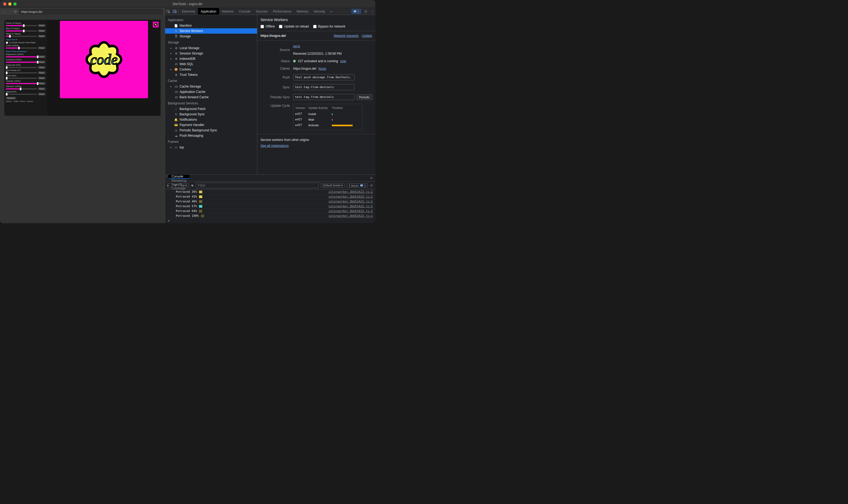  Describe the element at coordinates (211, 109) in the screenshot. I see `tree-item-background-fetch: ↕ Background Fetch` at that location.